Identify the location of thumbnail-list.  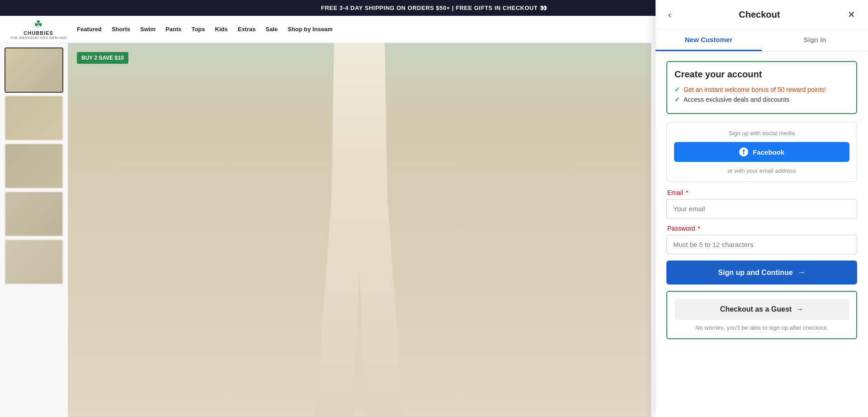
(34, 230).